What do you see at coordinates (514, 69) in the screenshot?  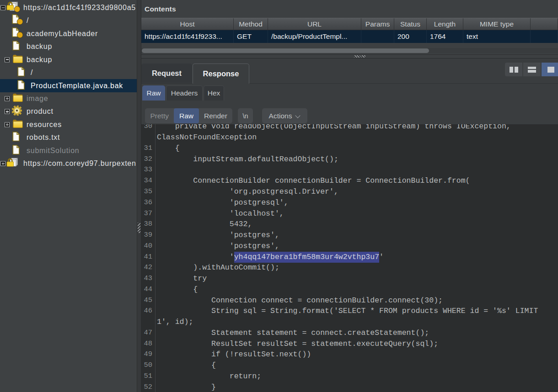 I see `columns-layout-icon` at bounding box center [514, 69].